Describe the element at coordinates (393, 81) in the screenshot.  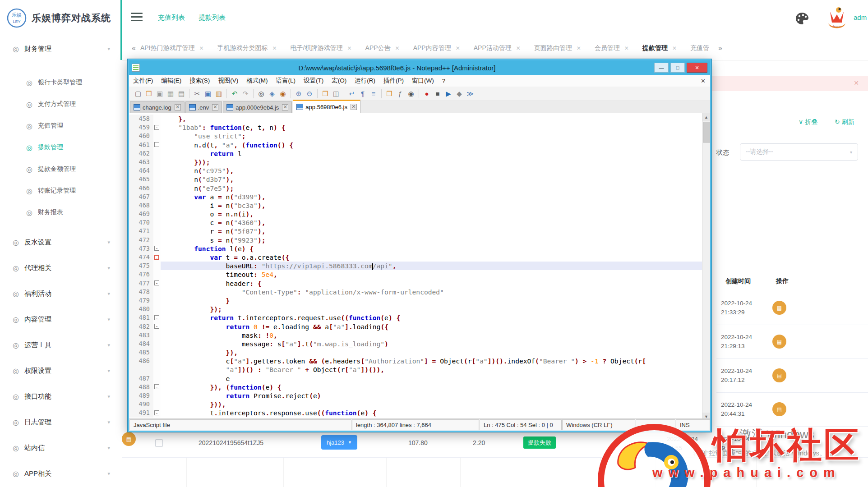
I see `menu-plugins: 插件(P)` at that location.